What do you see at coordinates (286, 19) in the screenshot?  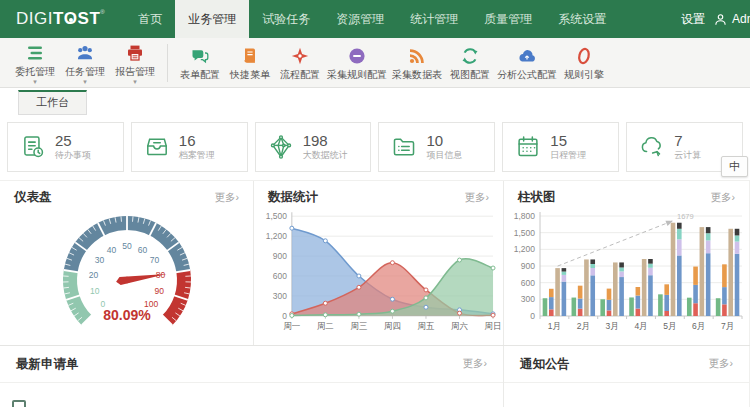 I see `menu-item-test-tasks: 试验任务` at bounding box center [286, 19].